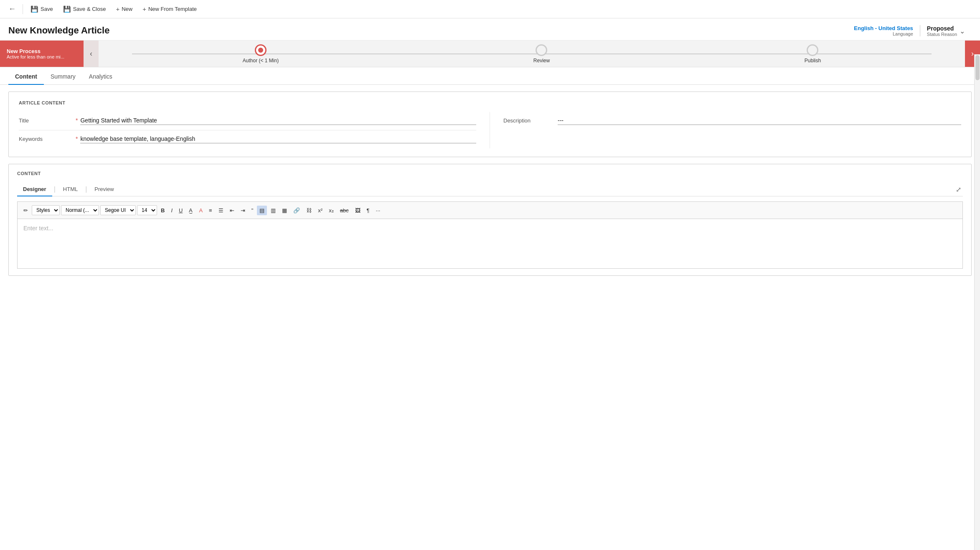 This screenshot has height=550, width=980. Describe the element at coordinates (252, 211) in the screenshot. I see `quote-button: "` at that location.